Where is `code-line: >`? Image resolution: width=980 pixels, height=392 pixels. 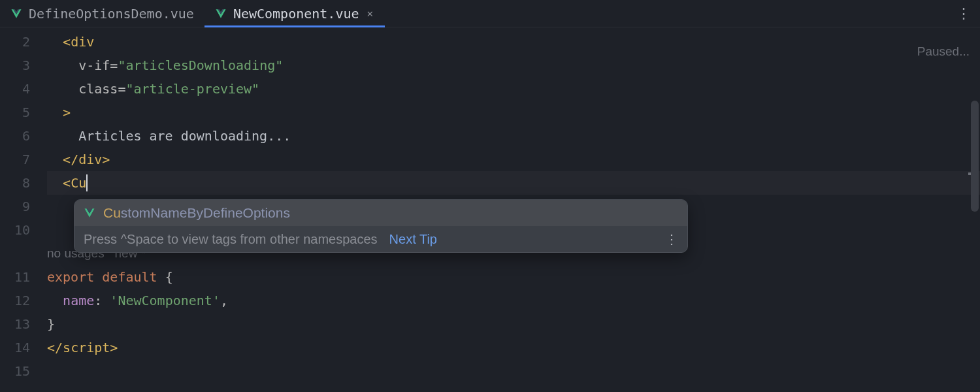
code-line: > is located at coordinates (514, 112).